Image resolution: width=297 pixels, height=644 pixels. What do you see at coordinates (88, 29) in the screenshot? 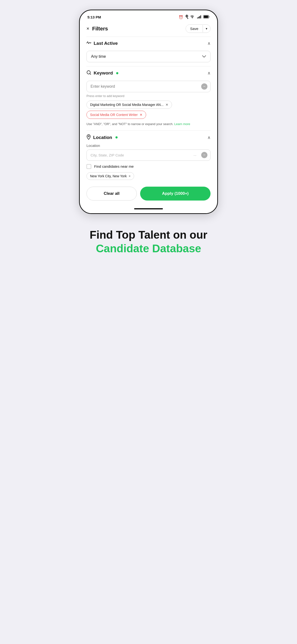
I see `close-button: ×` at bounding box center [88, 29].